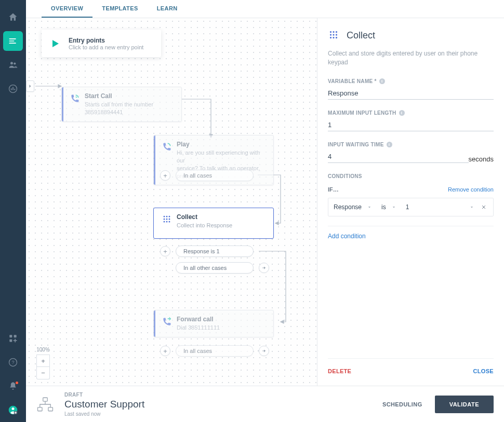  I want to click on nav-account, so click(13, 410).